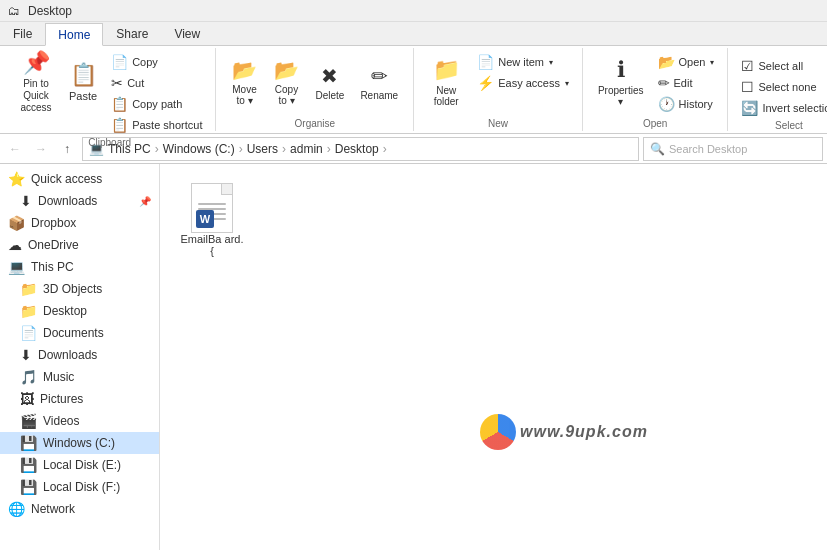  Describe the element at coordinates (357, 149) in the screenshot. I see `path-segment-desktop: Desktop` at that location.